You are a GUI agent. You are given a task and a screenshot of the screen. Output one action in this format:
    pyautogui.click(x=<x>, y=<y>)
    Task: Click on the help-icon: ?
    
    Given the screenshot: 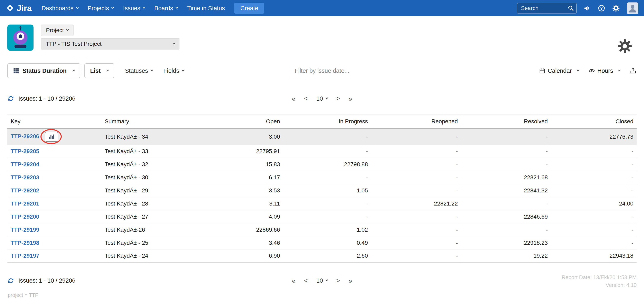 What is the action you would take?
    pyautogui.click(x=602, y=8)
    